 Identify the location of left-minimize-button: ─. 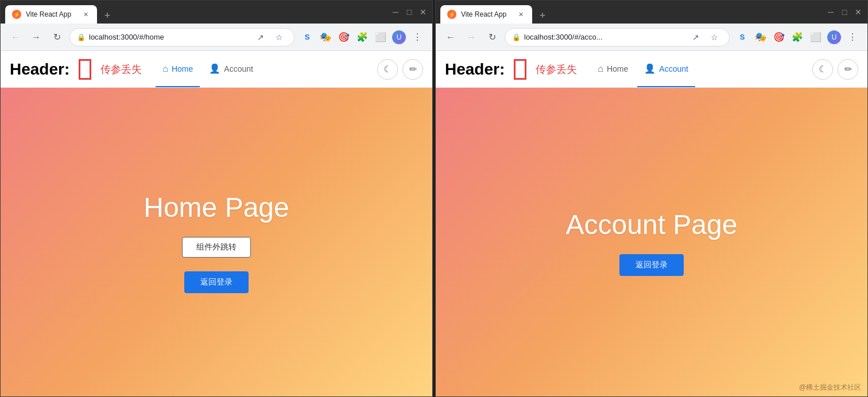
(396, 12).